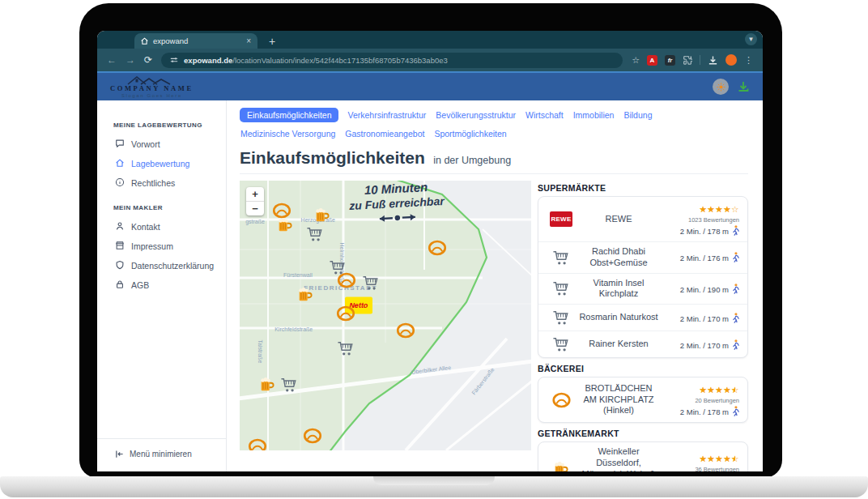  I want to click on distance-text: 2 Min. / 176 m, so click(704, 258).